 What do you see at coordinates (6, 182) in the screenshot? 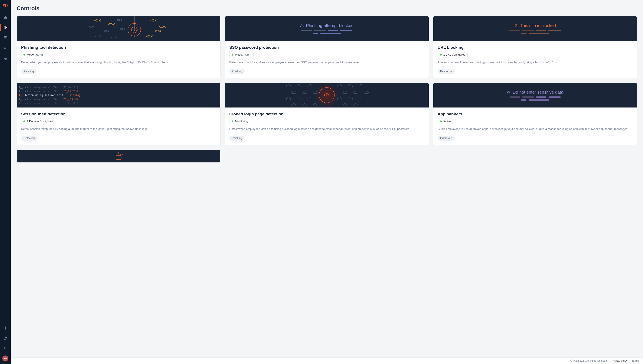
I see `sidebar: KD` at bounding box center [6, 182].